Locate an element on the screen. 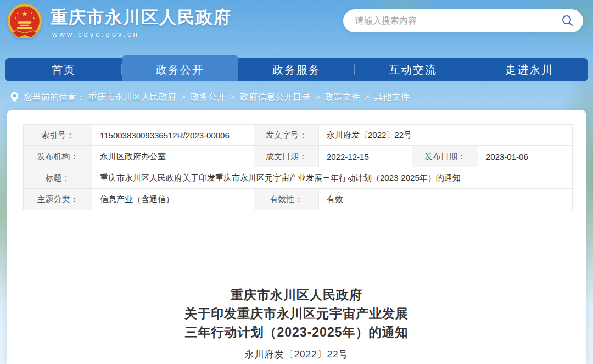 The height and width of the screenshot is (364, 593). nav-tab-home: 首页 is located at coordinates (64, 70).